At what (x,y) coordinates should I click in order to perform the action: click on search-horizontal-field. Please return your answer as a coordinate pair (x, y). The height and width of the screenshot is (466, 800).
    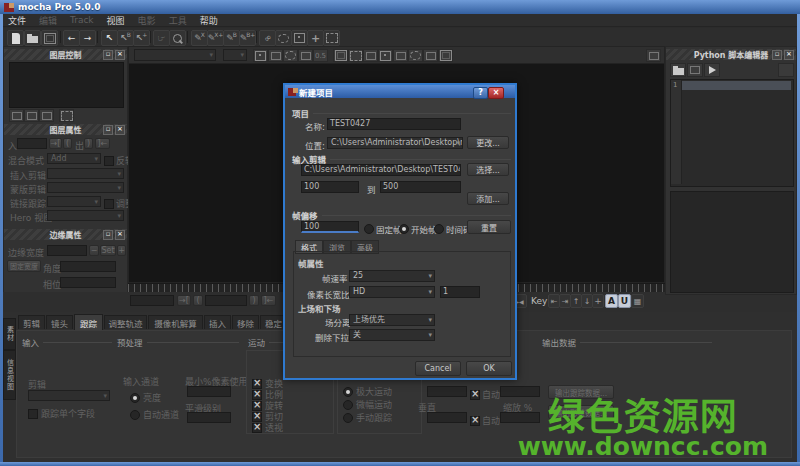
    Looking at the image, I should click on (447, 392).